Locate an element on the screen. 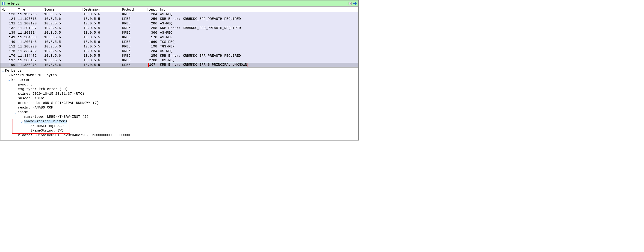 This screenshot has height=252, width=644. msg-type: msg-type: krb-error (30) is located at coordinates (43, 89).